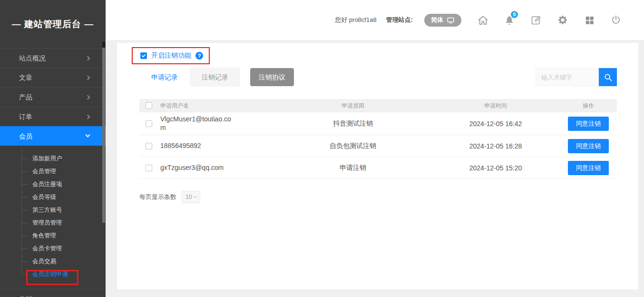 This screenshot has height=297, width=644. What do you see at coordinates (356, 20) in the screenshot?
I see `user-greeting: 您好 pro8cf1a8` at bounding box center [356, 20].